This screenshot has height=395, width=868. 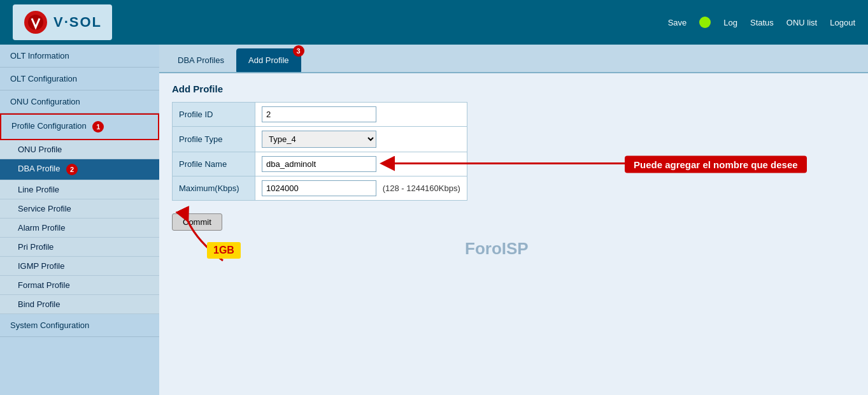 What do you see at coordinates (762, 23) in the screenshot?
I see `status-link: Status` at bounding box center [762, 23].